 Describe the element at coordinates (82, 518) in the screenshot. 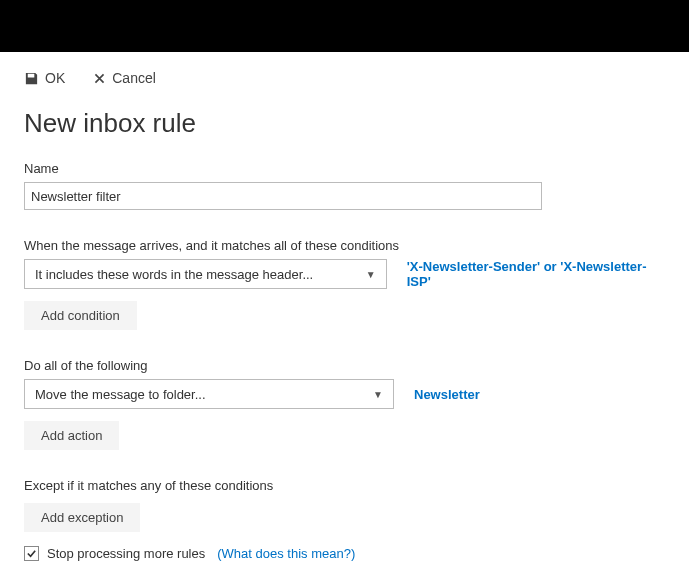

I see `add-exception-button: Add exception` at that location.